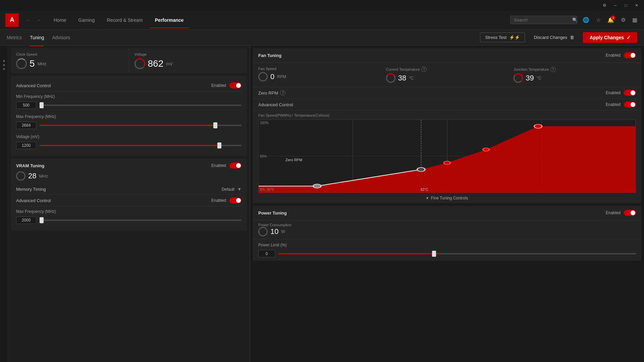 The height and width of the screenshot is (362, 644). Describe the element at coordinates (129, 145) in the screenshot. I see `voltage-mv-row` at that location.